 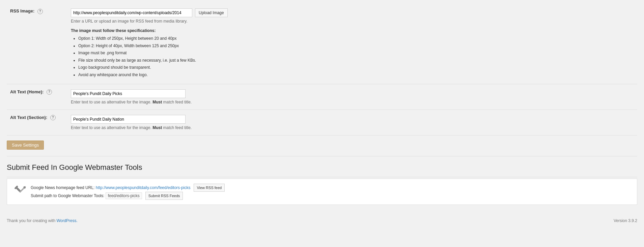 What do you see at coordinates (164, 196) in the screenshot?
I see `submit-rss-feeds-button: Submit RSS Feeds` at bounding box center [164, 196].